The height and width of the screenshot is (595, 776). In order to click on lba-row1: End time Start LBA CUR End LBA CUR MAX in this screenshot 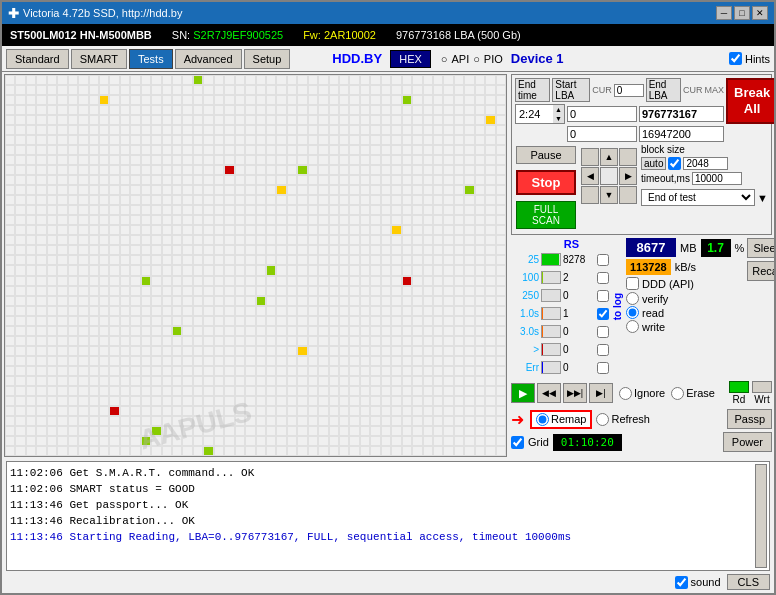, I will do `click(620, 90)`.